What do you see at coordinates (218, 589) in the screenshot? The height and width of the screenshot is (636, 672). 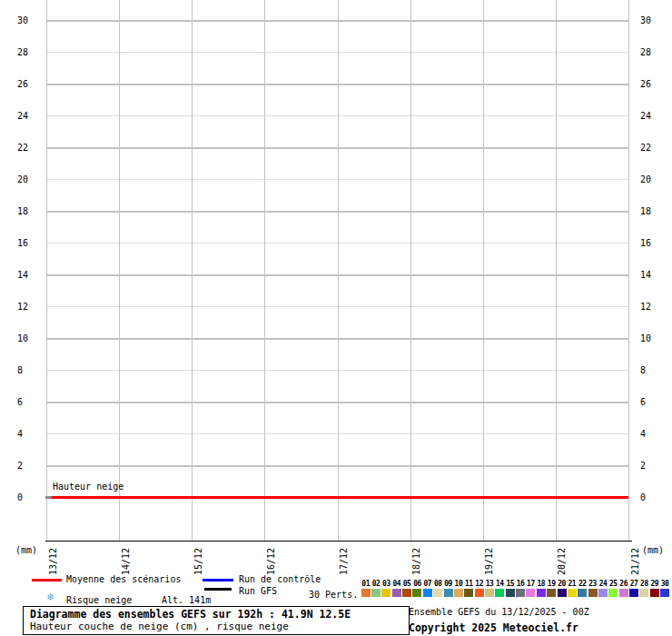 I see `legend-gfs-line-swatch` at bounding box center [218, 589].